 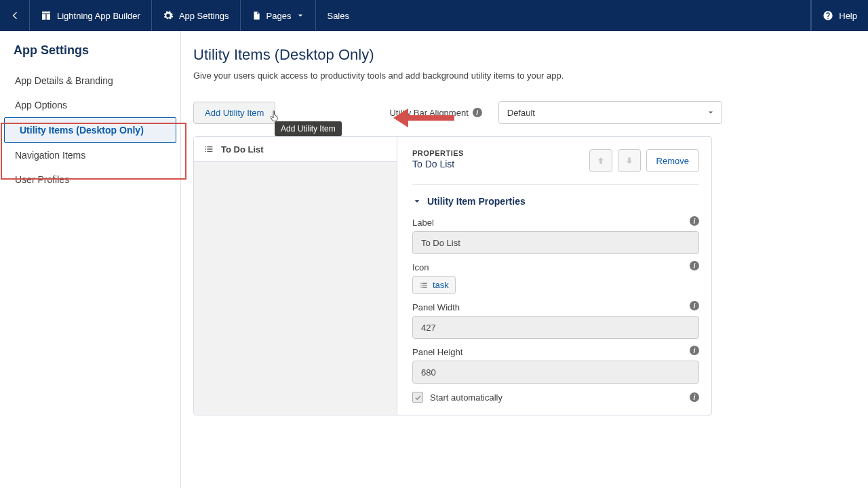 I want to click on back-button, so click(x=15, y=16).